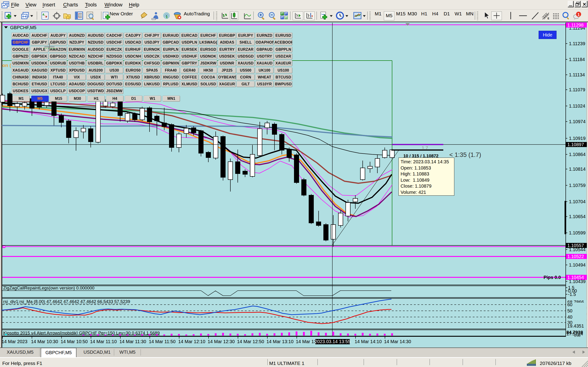  I want to click on svg-text: < 1:35 (1.7), so click(465, 155).